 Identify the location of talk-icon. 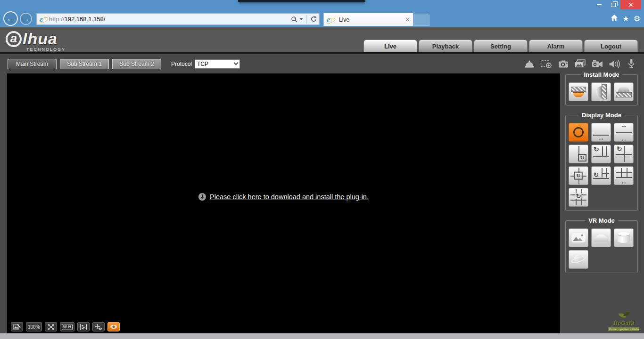
(631, 64).